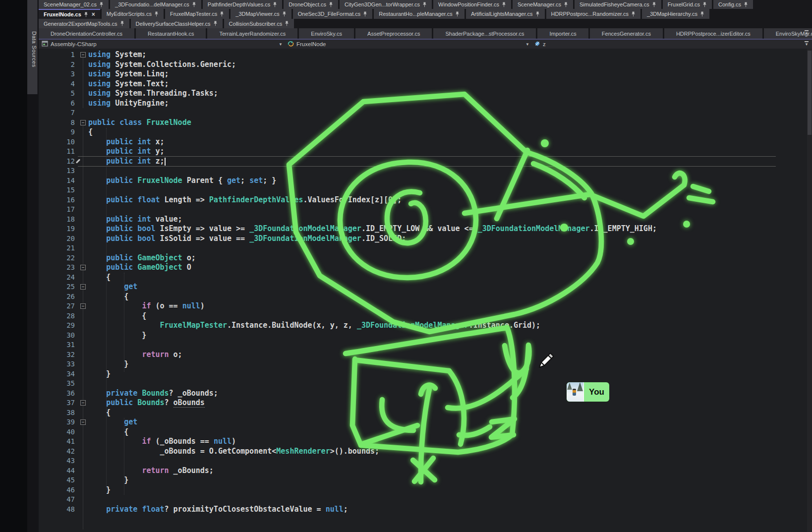 The height and width of the screenshot is (532, 812). What do you see at coordinates (618, 4) in the screenshot?
I see `document-tab: SimulatedFisheyeCamera.cs` at bounding box center [618, 4].